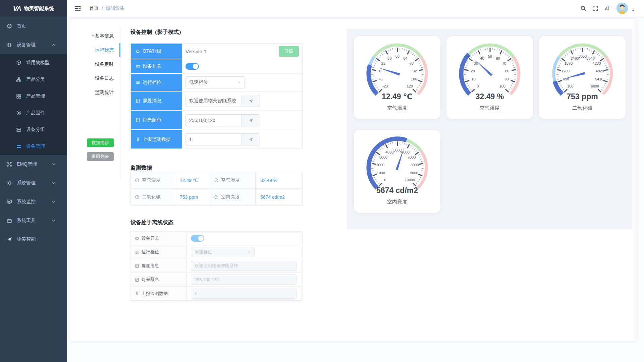 The height and width of the screenshot is (362, 644). Describe the element at coordinates (9, 239) in the screenshot. I see `plane-icon` at that location.